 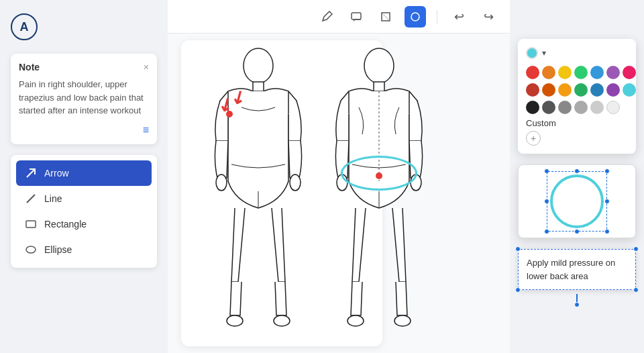 What do you see at coordinates (636, 290) in the screenshot?
I see `ann-dot-br` at bounding box center [636, 290].